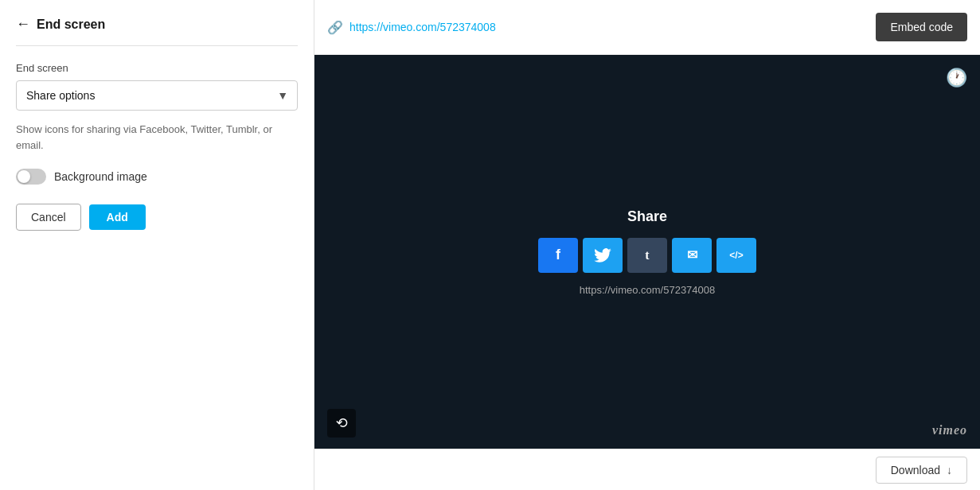  Describe the element at coordinates (157, 137) in the screenshot. I see `description-text: Show icons for sharing via Facebook, Twi…` at that location.